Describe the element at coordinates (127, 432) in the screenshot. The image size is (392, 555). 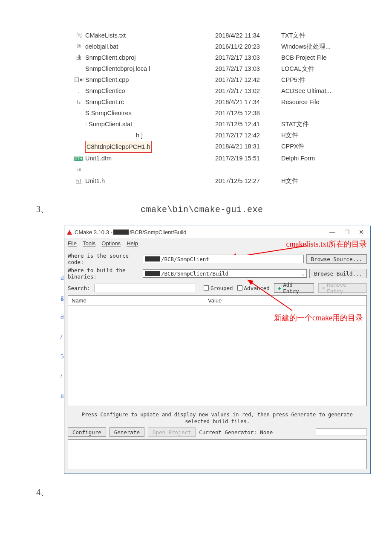
I see `generate-button: Generate` at that location.